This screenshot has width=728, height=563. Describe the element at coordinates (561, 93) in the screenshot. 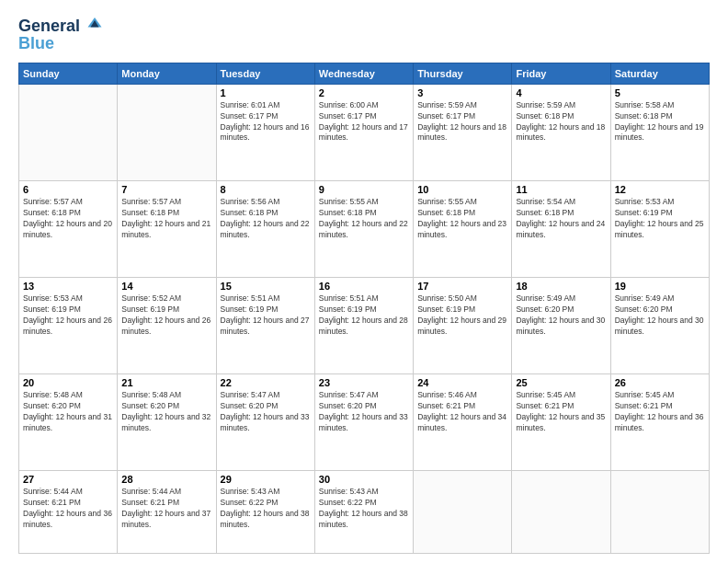

I see `day-number: 4` at that location.